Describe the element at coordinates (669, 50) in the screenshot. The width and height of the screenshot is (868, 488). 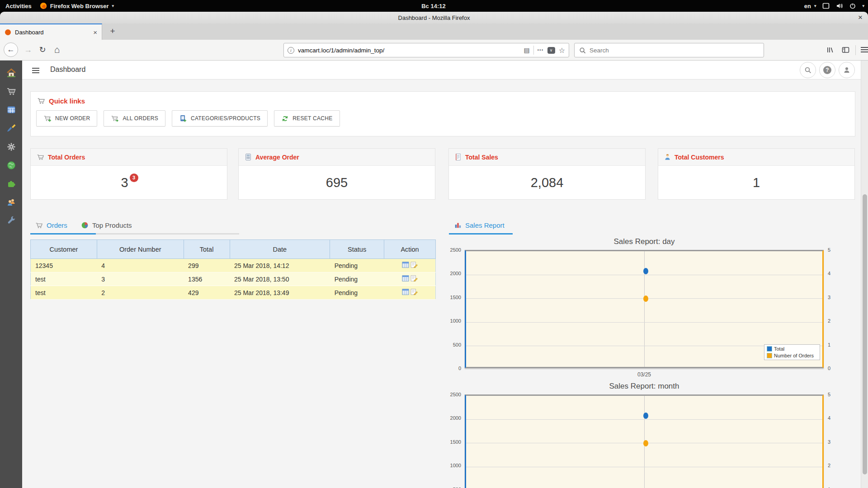
I see `search-bar` at that location.